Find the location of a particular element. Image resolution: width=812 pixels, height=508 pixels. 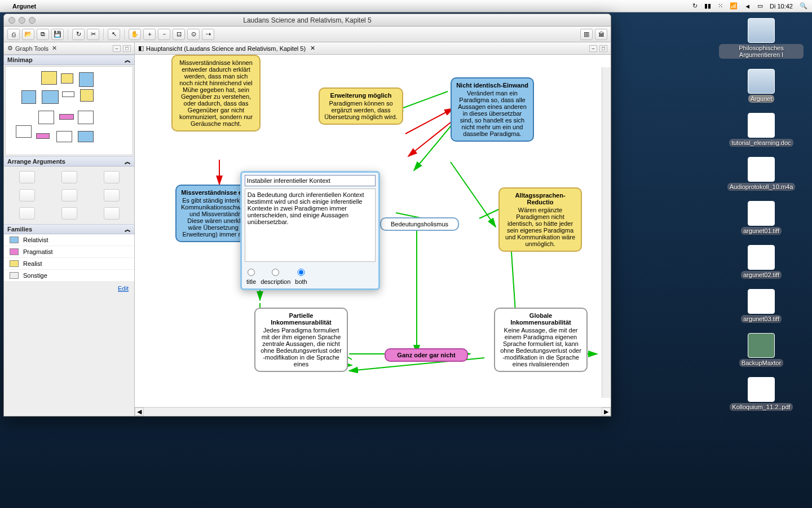

scroll-right: ▶ is located at coordinates (606, 412).